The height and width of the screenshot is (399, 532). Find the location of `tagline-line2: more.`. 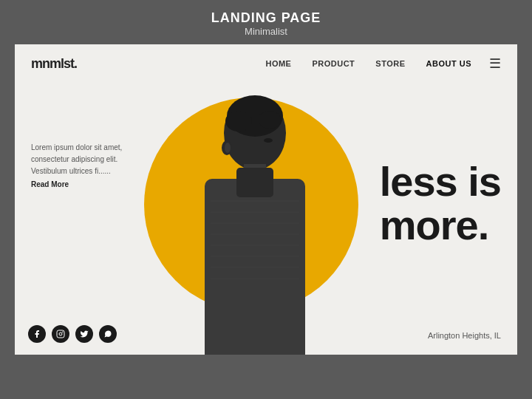

tagline-line2: more. is located at coordinates (440, 226).